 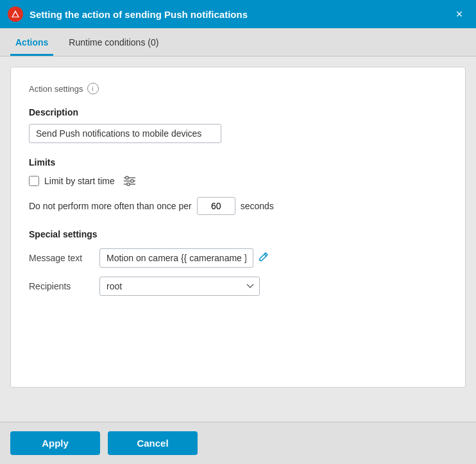 What do you see at coordinates (64, 258) in the screenshot?
I see `message-text-label: Message text` at bounding box center [64, 258].